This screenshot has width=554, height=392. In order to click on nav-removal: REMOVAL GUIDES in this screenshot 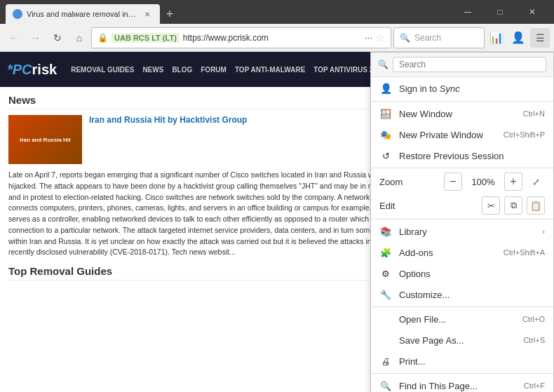, I will do `click(102, 70)`.